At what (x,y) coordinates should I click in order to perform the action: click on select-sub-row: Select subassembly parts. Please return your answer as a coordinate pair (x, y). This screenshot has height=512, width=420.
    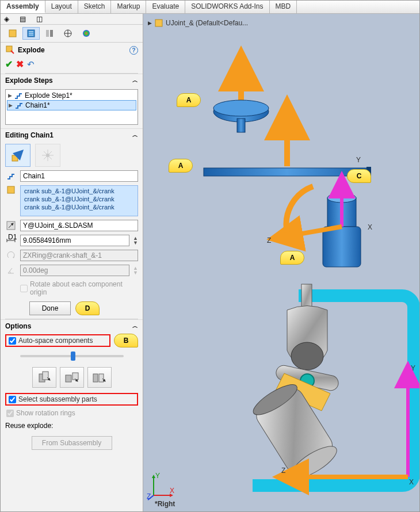
    Looking at the image, I should click on (71, 399).